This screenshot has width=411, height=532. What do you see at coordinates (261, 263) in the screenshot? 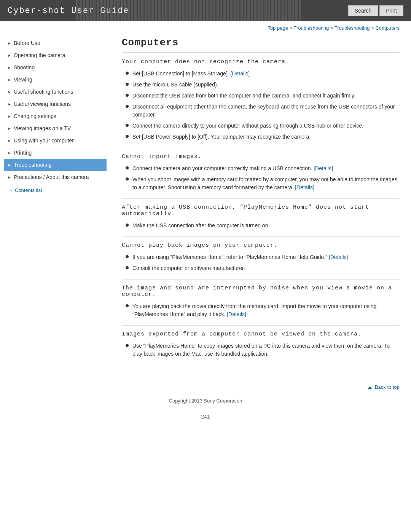
I see `bullet-list-4: If you are using “PlayMemories Home”, re…` at bounding box center [261, 263].